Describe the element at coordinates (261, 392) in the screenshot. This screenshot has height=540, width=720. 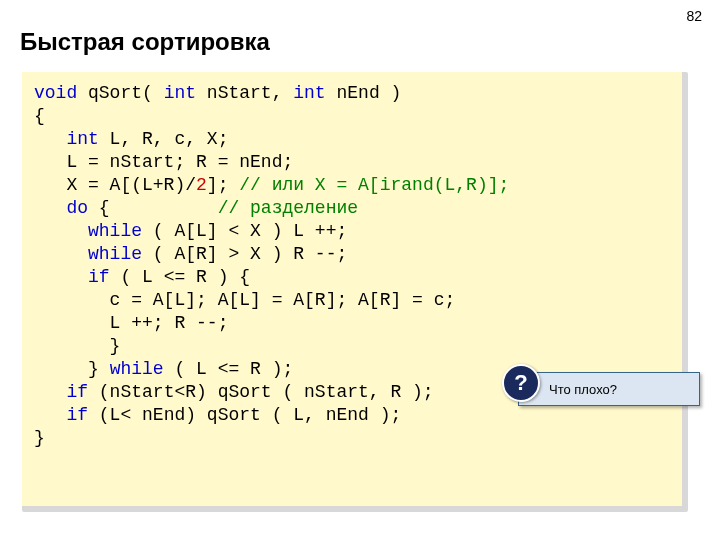
I see `code-text: (nStart<R) qSort ( nStart, R );` at that location.